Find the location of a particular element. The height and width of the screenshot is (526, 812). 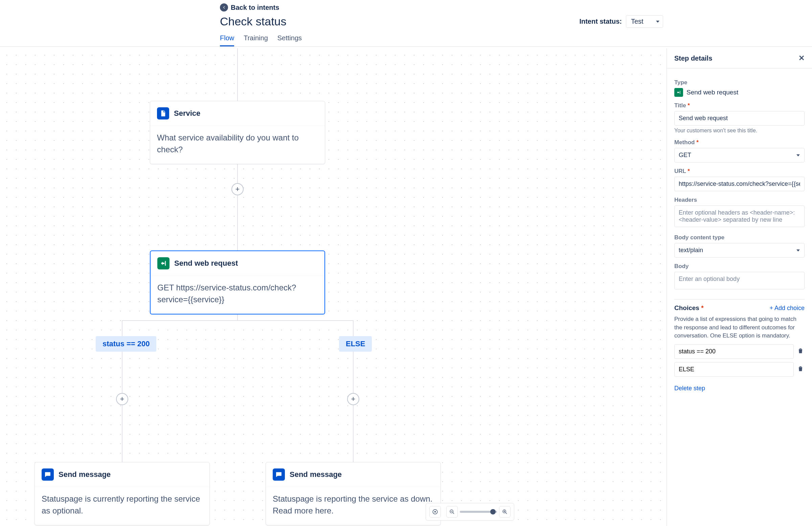

node-send-web-request: Send web request GET https://service-sta… is located at coordinates (237, 283).